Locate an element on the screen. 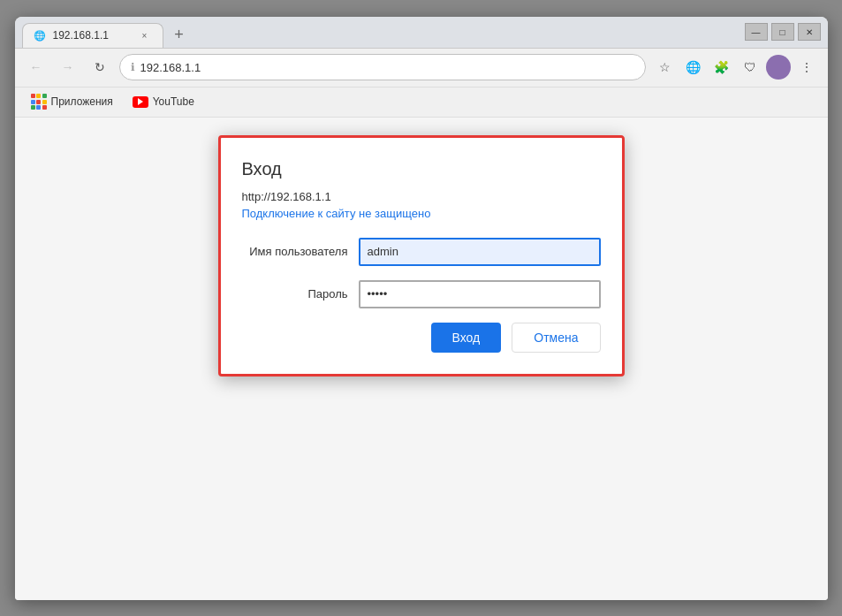  maximize-button: □ is located at coordinates (783, 32).